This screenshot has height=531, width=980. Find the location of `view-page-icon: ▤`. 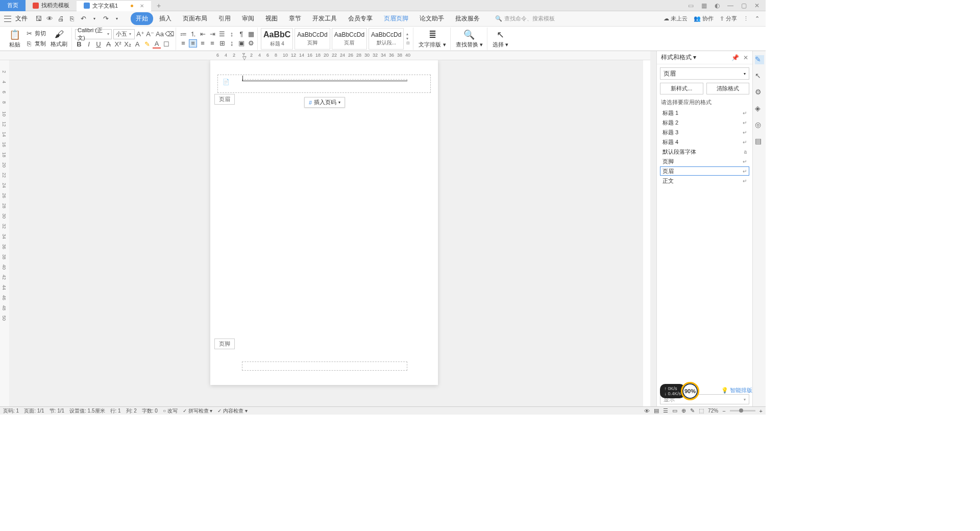

view-page-icon: ▤ is located at coordinates (656, 411).